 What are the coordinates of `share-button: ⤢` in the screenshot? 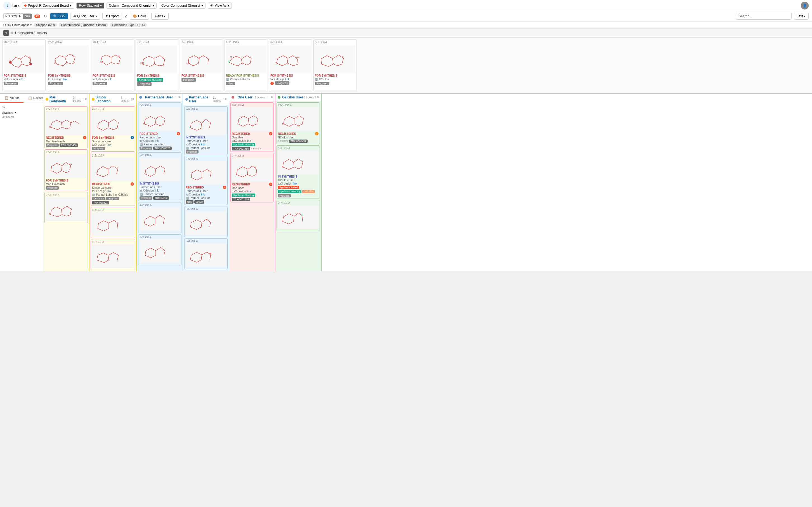 It's located at (126, 16).